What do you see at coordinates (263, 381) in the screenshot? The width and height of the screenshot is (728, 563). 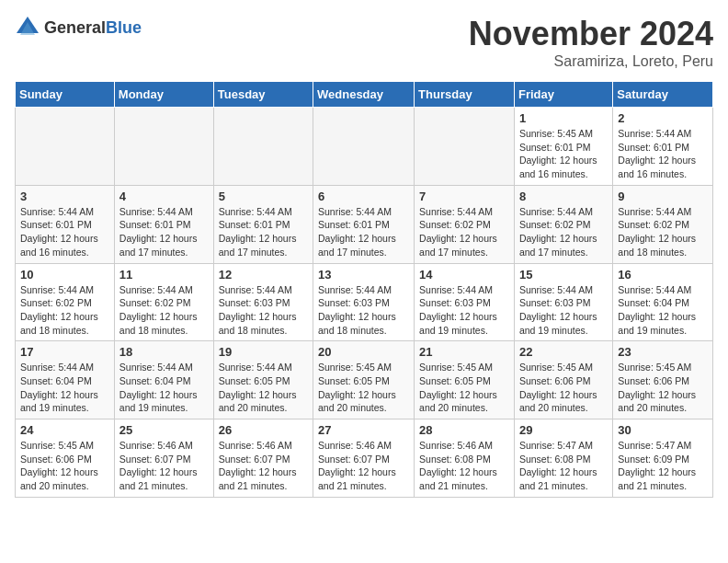 I see `calendar-cell: 19Sunrise: 5:44 AM Sunset: 6:05 PM Dayli…` at bounding box center [263, 381].